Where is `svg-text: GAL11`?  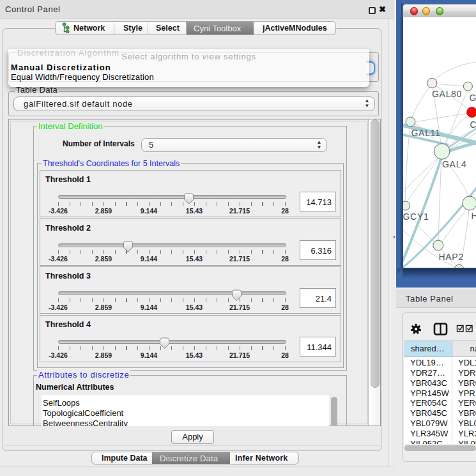
svg-text: GAL11 is located at coordinates (426, 133).